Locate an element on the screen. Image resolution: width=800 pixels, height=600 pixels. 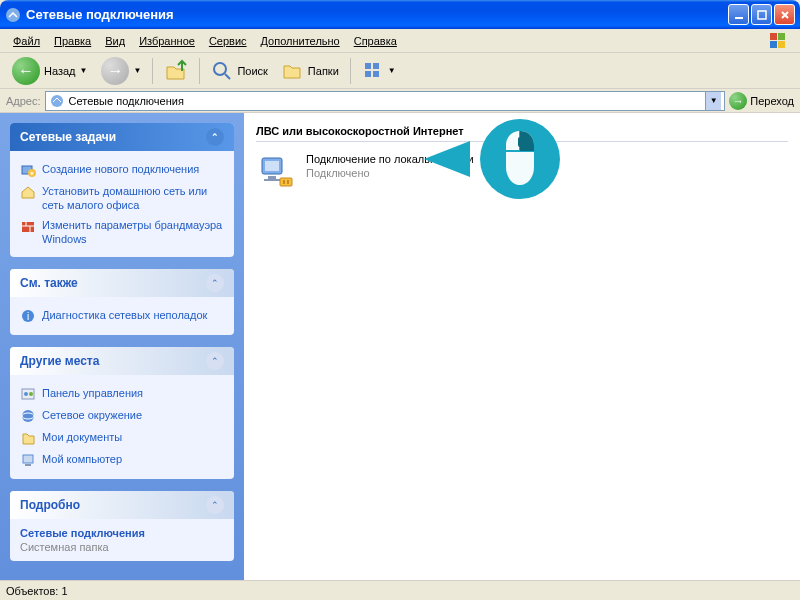
place-my-documents: Мои документы is located at coordinates (122, 438).